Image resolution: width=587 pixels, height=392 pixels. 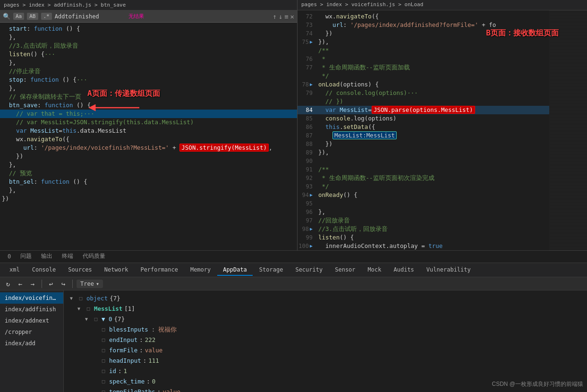 I want to click on undo-button: ↩, so click(x=51, y=284).